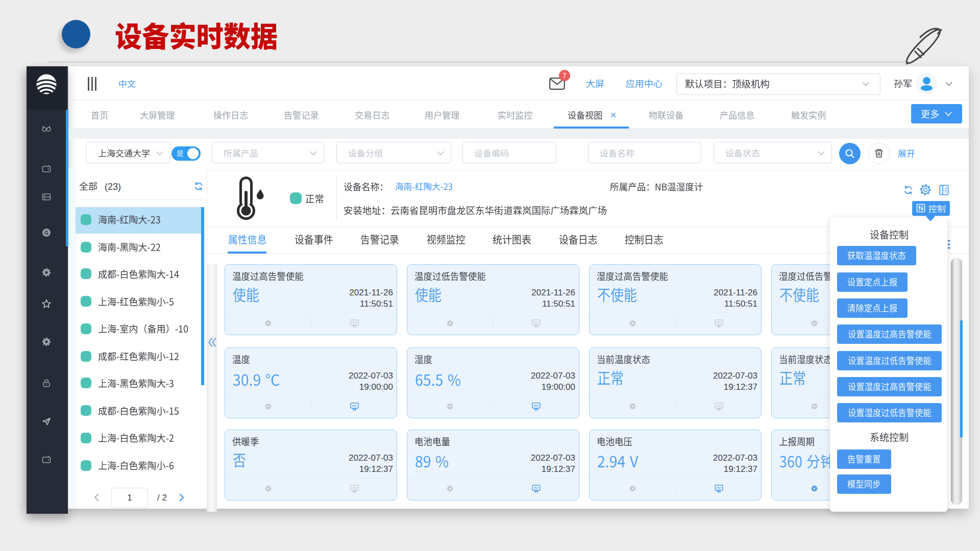  Describe the element at coordinates (46, 233) in the screenshot. I see `svg-text: G` at that location.